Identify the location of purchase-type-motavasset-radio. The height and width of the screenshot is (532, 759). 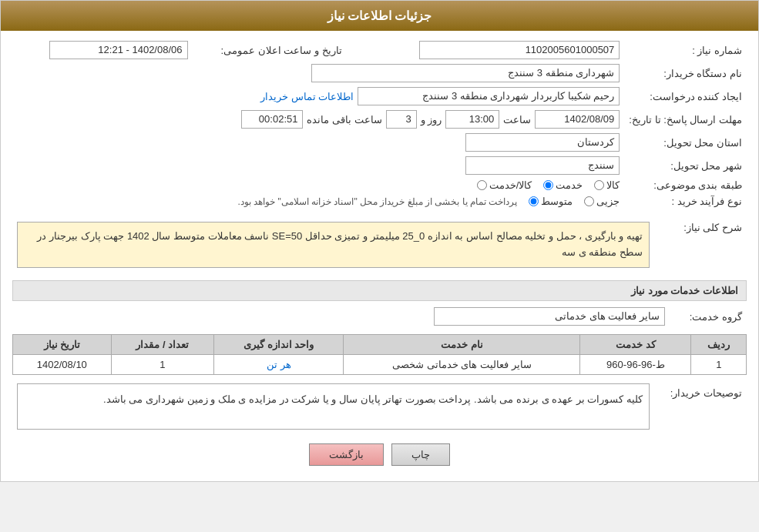
(533, 202).